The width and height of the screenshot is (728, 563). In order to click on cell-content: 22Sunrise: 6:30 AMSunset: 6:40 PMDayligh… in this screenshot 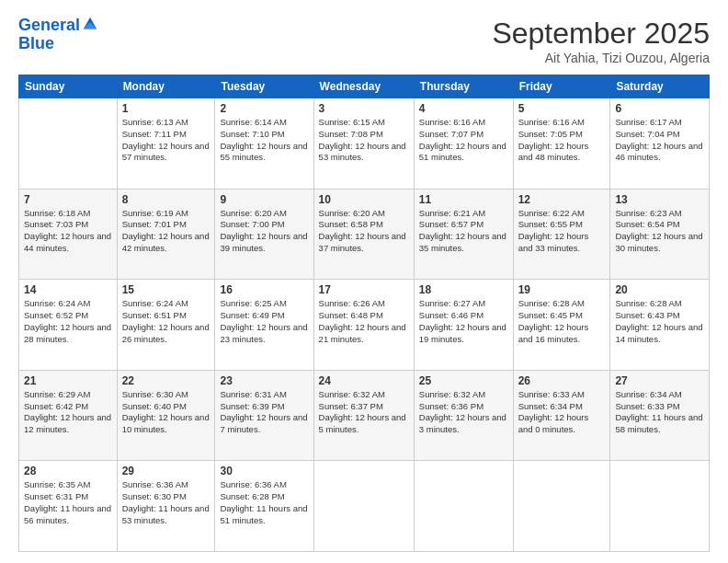, I will do `click(166, 405)`.